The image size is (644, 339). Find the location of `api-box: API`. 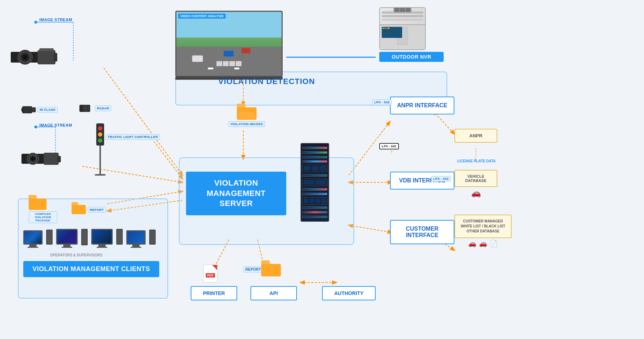

api-box: API is located at coordinates (274, 293).